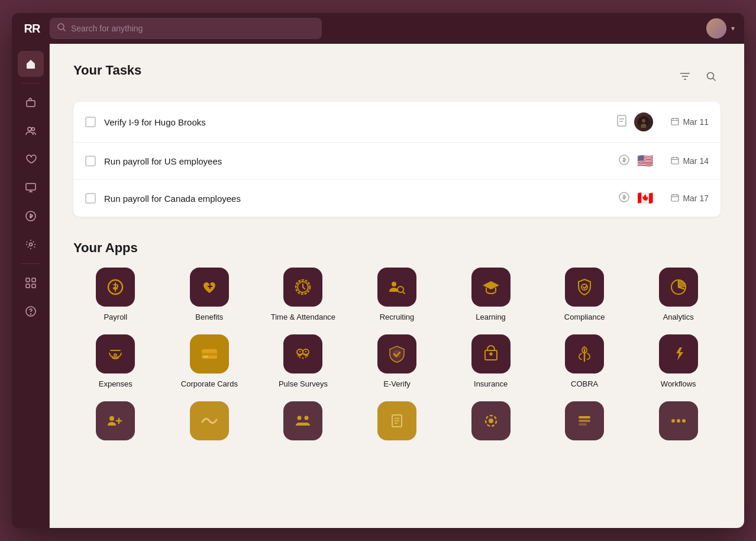 The image size is (756, 541). Describe the element at coordinates (31, 244) in the screenshot. I see `sidebar-item-settings` at that location.